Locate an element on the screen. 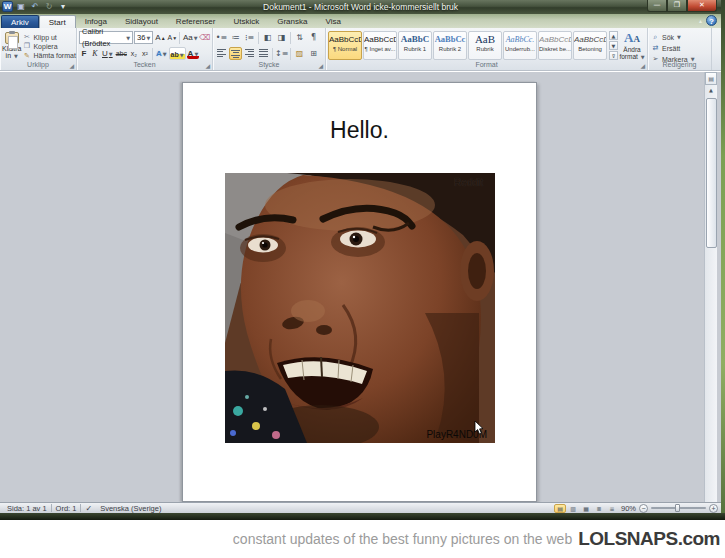 The width and height of the screenshot is (725, 558). align-right-icon is located at coordinates (250, 54).